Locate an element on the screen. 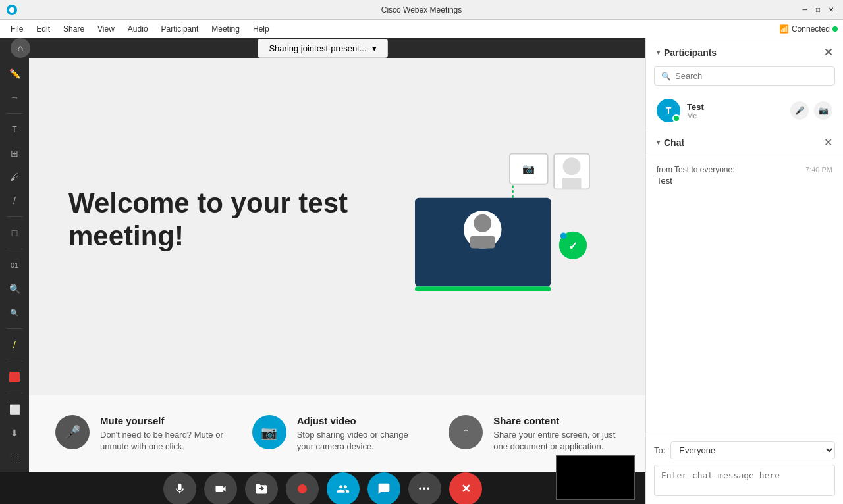 The image size is (843, 504). arrow-tool: → is located at coordinates (14, 97).